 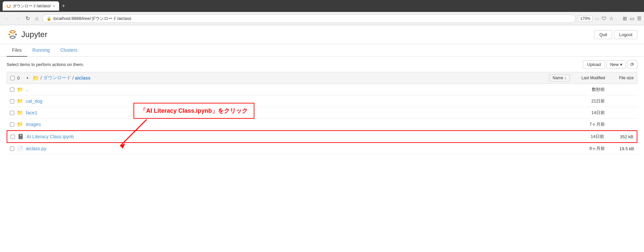 I want to click on lock-icon: 🔒, so click(x=49, y=19).